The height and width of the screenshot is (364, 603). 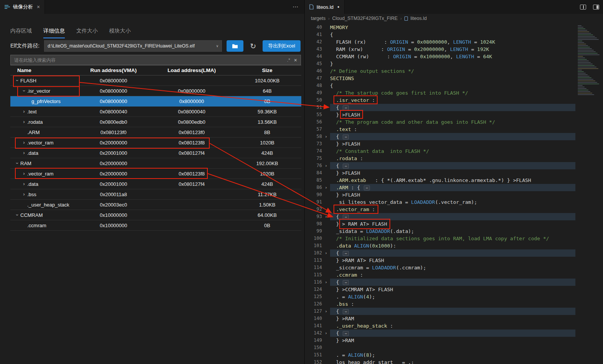 What do you see at coordinates (156, 101) in the screenshot?
I see `table-row: g_pfnVectors0x080000000x80000000B` at bounding box center [156, 101].